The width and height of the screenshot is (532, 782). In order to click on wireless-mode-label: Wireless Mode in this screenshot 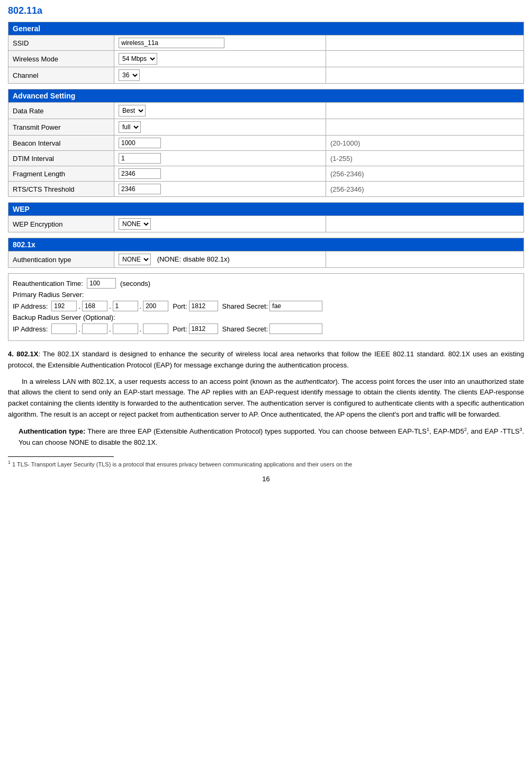, I will do `click(61, 59)`.